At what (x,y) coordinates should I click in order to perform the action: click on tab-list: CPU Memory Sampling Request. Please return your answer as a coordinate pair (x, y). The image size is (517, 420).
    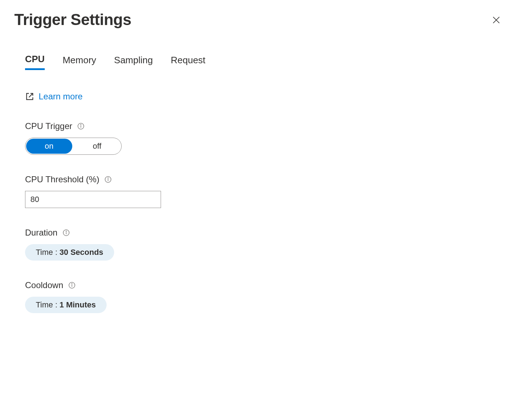
    Looking at the image, I should click on (264, 62).